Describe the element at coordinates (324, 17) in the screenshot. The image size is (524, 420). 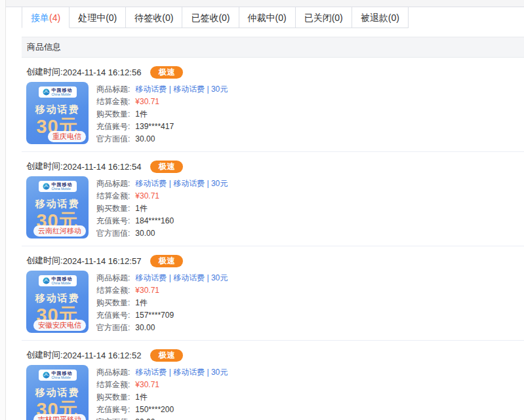
I see `tab-closed: 已关闭(0)` at that location.